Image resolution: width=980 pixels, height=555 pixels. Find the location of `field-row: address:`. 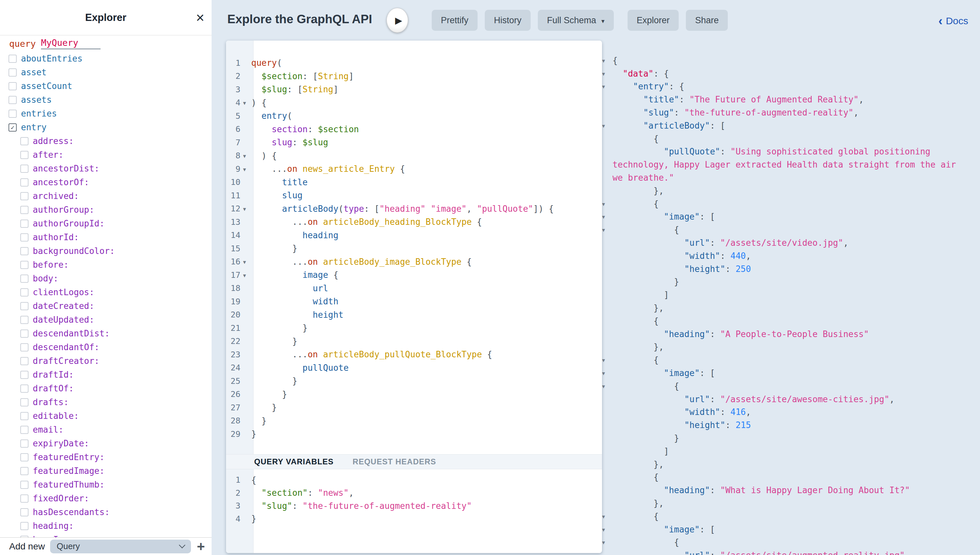

field-row: address: is located at coordinates (106, 141).